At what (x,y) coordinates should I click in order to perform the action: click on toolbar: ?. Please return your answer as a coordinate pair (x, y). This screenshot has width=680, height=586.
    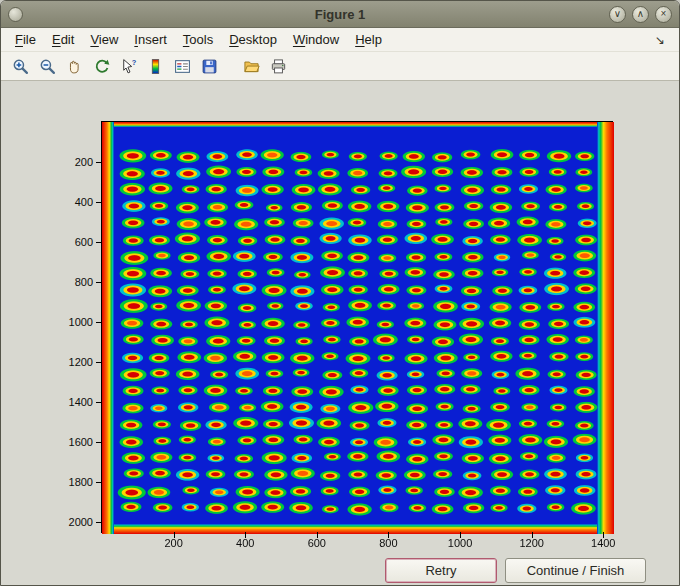
    Looking at the image, I should click on (340, 66).